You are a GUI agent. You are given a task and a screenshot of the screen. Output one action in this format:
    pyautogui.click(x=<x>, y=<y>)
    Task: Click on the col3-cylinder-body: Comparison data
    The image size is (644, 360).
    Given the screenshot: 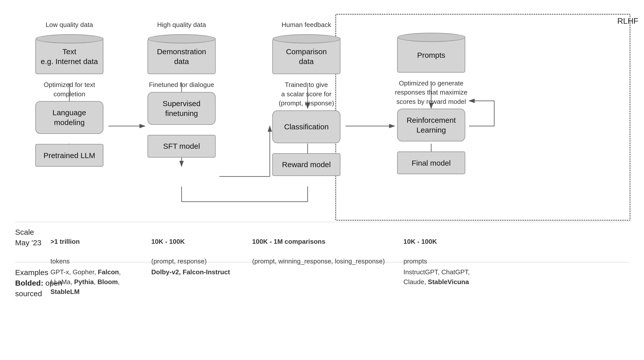 What is the action you would take?
    pyautogui.click(x=306, y=56)
    